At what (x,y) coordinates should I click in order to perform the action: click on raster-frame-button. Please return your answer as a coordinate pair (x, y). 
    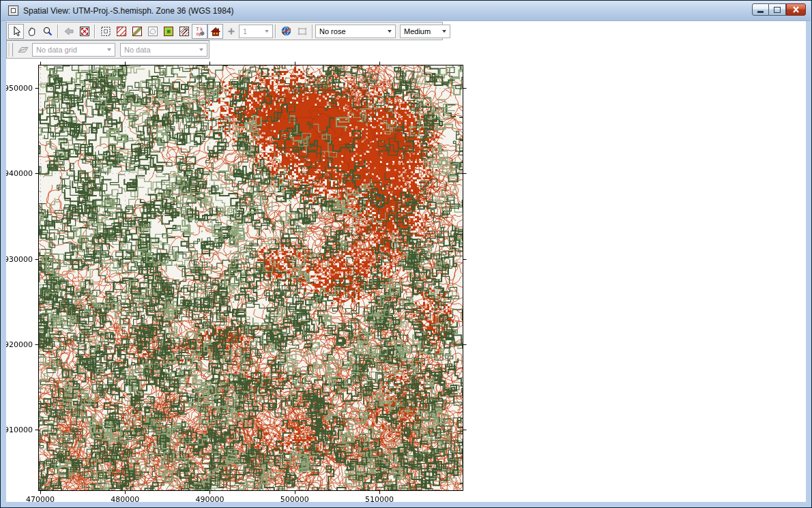
    Looking at the image, I should click on (105, 31).